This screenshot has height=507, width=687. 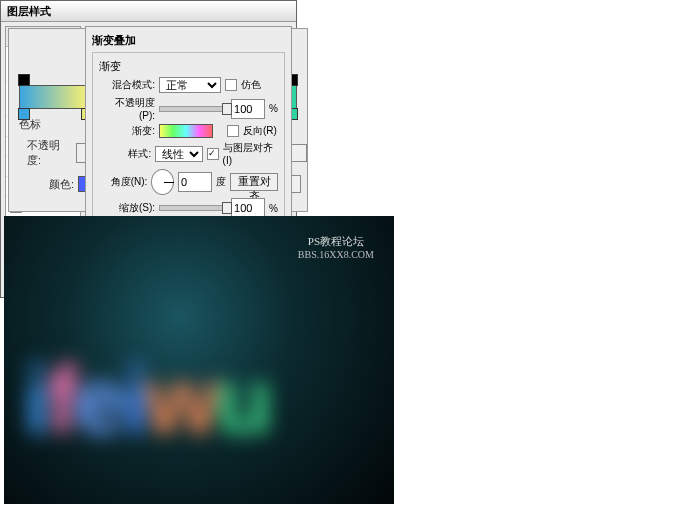 What do you see at coordinates (24, 114) in the screenshot?
I see `color-stop` at bounding box center [24, 114].